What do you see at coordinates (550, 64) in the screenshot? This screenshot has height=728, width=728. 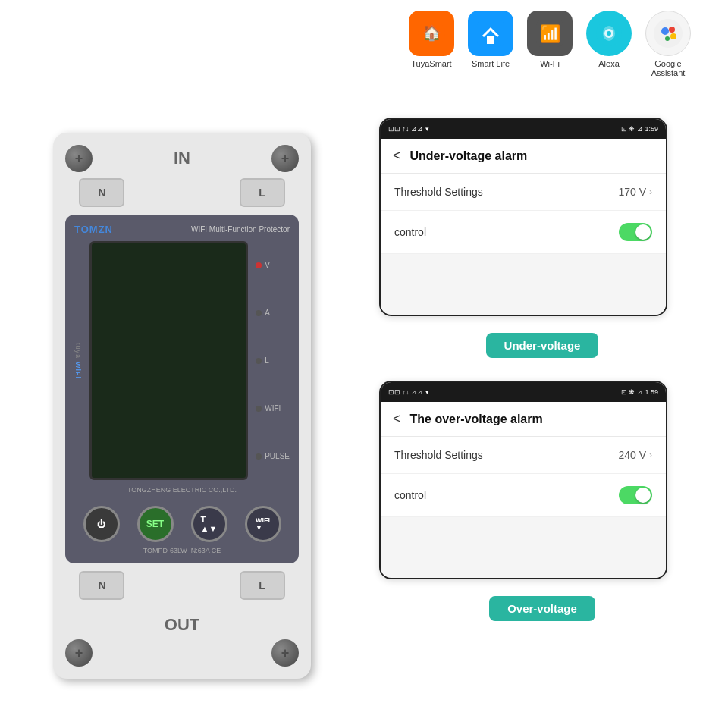 I see `wifi-label: Wi-Fi` at bounding box center [550, 64].